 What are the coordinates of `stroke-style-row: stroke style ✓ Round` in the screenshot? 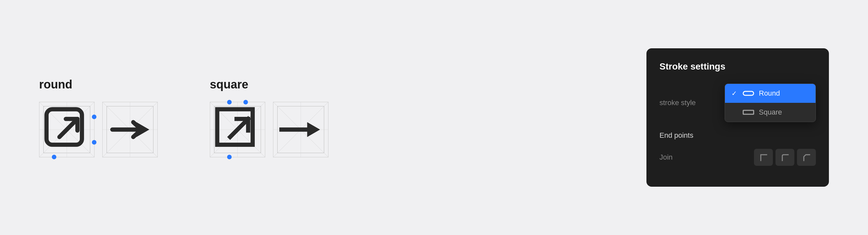 It's located at (738, 103).